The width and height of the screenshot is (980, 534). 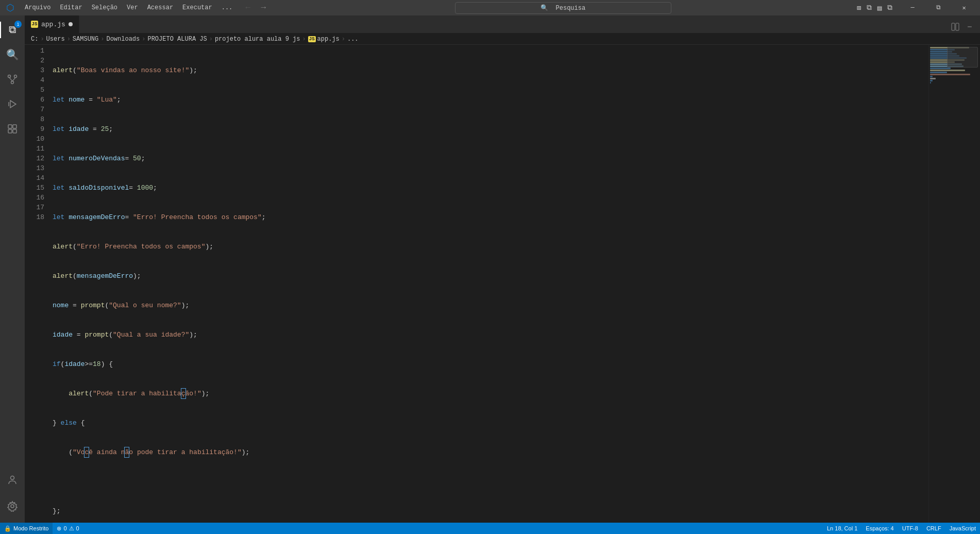 I want to click on menu-selecao: Seleção, so click(x=105, y=8).